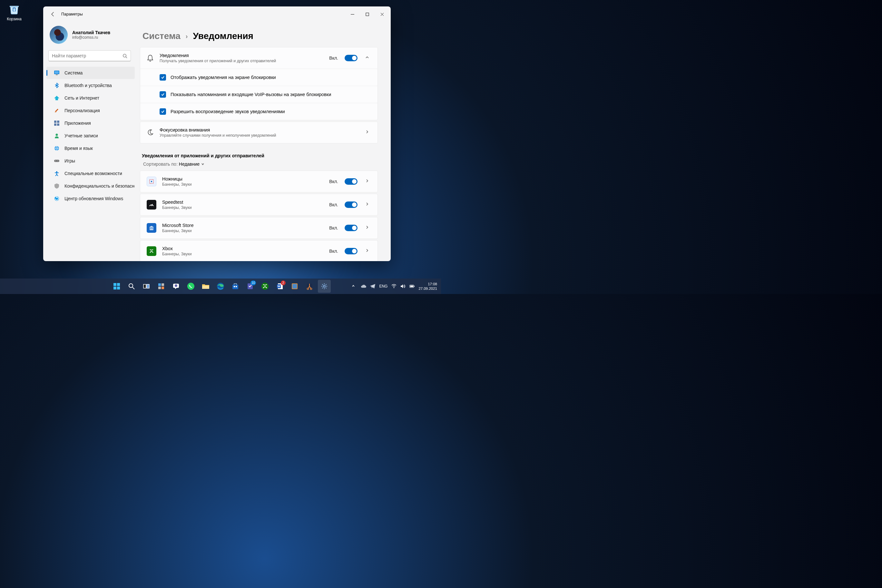 Image resolution: width=882 pixels, height=588 pixels. What do you see at coordinates (191, 286) in the screenshot?
I see `taskbar-whatsapp` at bounding box center [191, 286].